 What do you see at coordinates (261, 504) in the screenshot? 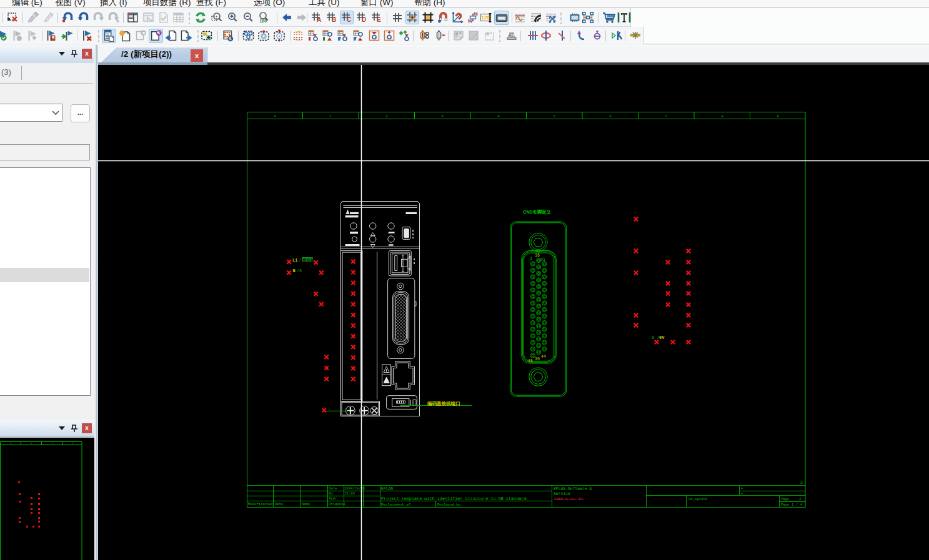
I see `svg-text: Modification` at bounding box center [261, 504].